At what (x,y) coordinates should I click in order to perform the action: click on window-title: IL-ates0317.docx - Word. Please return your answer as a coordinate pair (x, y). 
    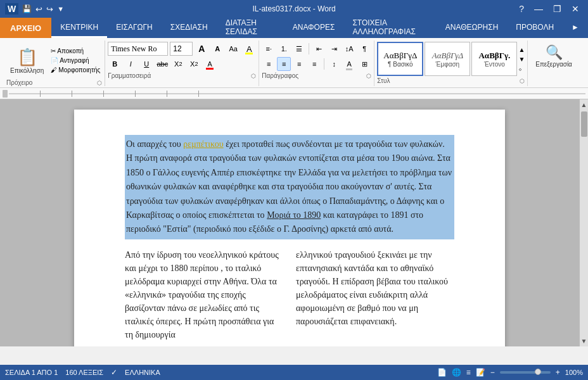
    Looking at the image, I should click on (294, 9).